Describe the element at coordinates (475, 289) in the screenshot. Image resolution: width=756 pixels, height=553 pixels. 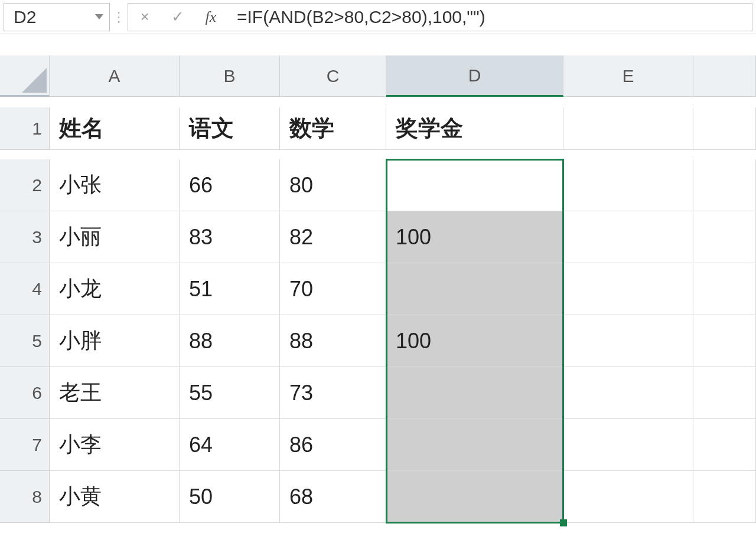
I see `cell-D4` at that location.